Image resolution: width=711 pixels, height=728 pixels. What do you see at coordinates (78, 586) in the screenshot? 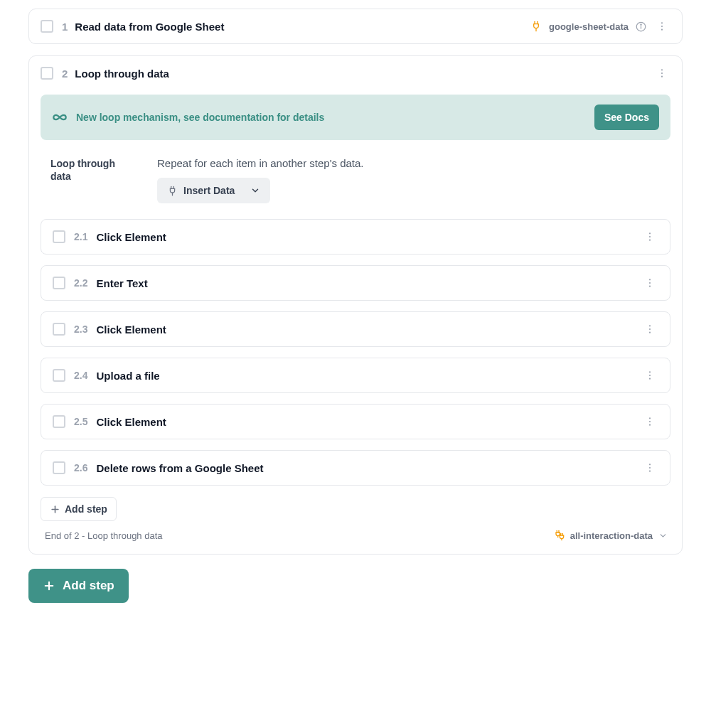
I see `add-step-primary-button: Add step` at bounding box center [78, 586].